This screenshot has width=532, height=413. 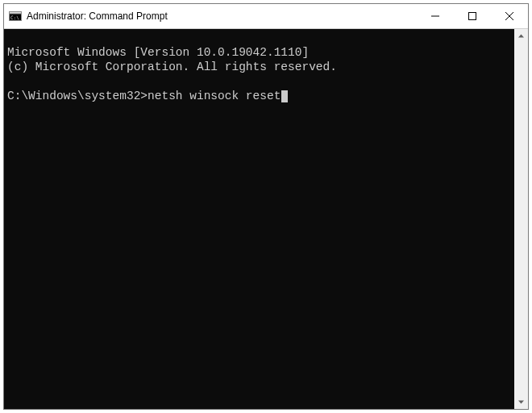 What do you see at coordinates (509, 16) in the screenshot?
I see `close-button` at bounding box center [509, 16].